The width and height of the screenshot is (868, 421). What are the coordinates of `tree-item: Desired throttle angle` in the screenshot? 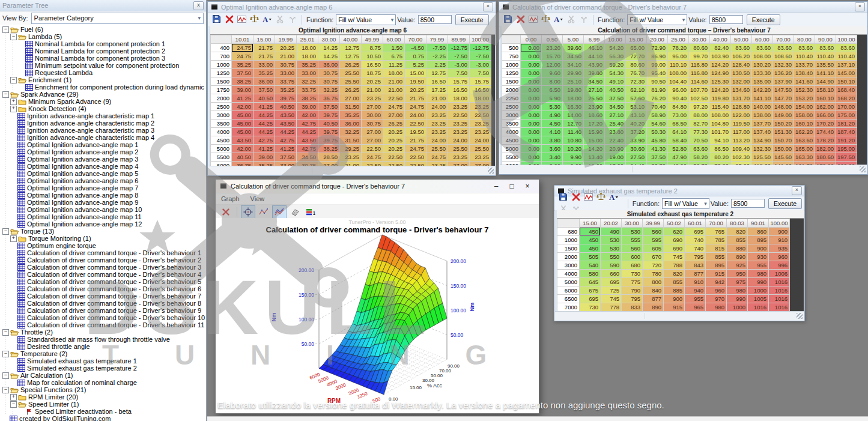 It's located at (103, 347).